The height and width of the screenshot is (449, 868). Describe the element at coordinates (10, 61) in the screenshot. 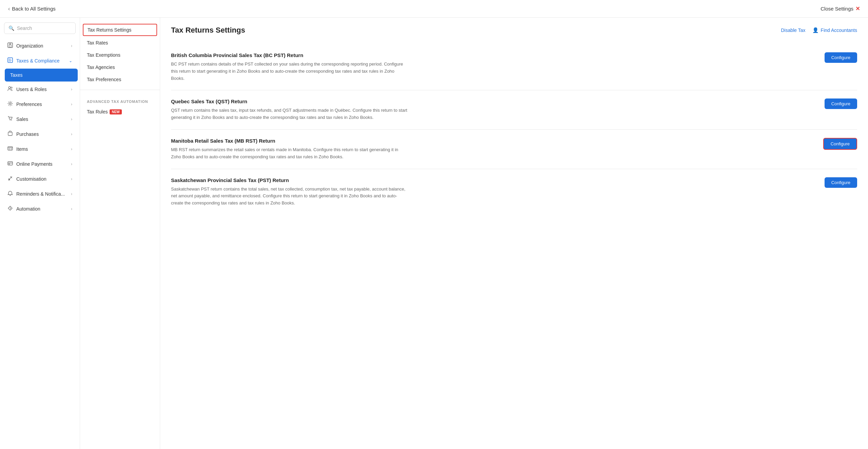

I see `taxes-compliance-icon` at that location.